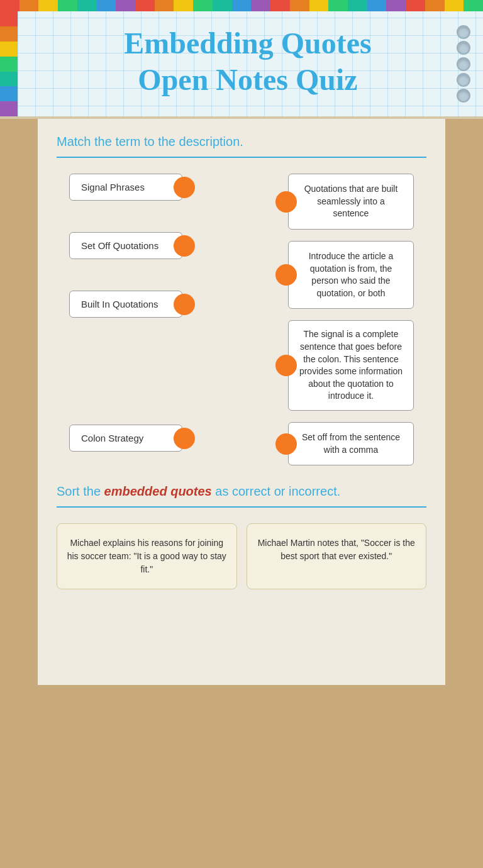 The image size is (483, 868). What do you see at coordinates (126, 438) in the screenshot?
I see `term-box-colon: Colon Strategy` at bounding box center [126, 438].